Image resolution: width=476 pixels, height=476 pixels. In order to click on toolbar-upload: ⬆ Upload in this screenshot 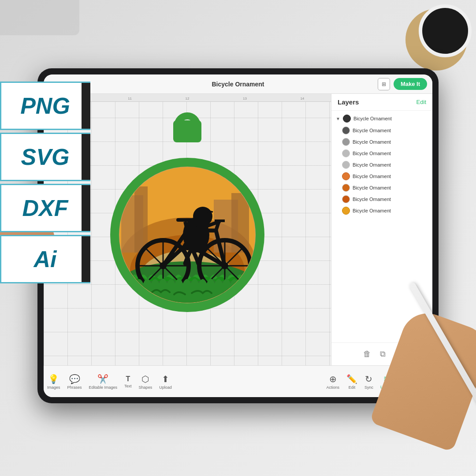, I will do `click(166, 382)`.